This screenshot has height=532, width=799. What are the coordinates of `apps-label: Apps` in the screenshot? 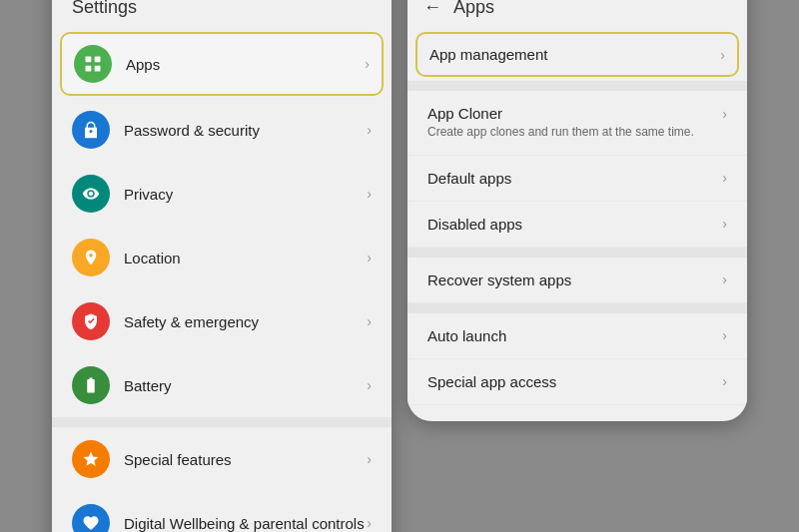 It's located at (246, 64).